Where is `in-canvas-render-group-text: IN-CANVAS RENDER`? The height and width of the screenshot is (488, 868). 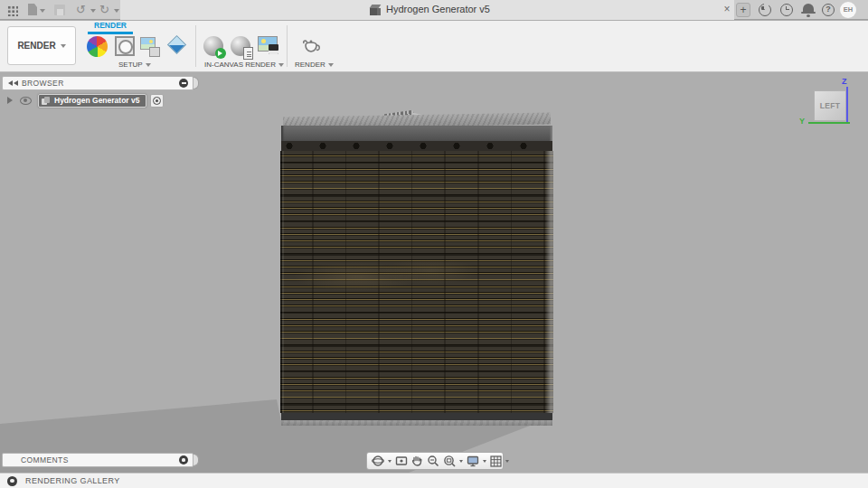
in-canvas-render-group-text: IN-CANVAS RENDER is located at coordinates (241, 65).